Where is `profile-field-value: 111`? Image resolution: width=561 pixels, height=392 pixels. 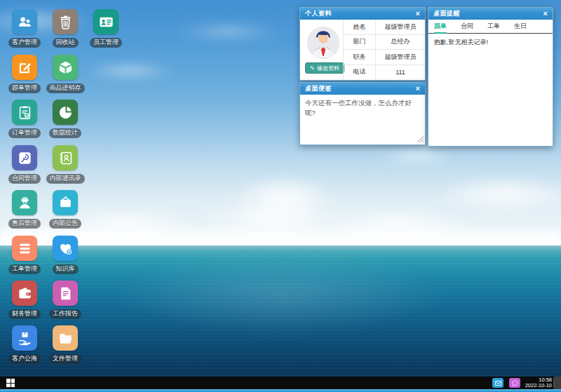
profile-field-value: 111 is located at coordinates (400, 72).